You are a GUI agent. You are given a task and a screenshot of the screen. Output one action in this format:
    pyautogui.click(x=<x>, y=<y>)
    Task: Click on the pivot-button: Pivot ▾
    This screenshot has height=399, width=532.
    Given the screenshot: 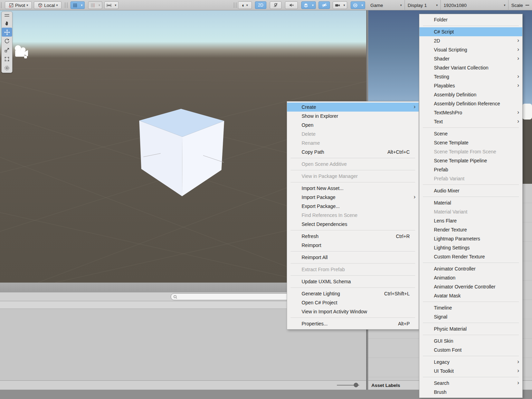 What is the action you would take?
    pyautogui.click(x=18, y=5)
    